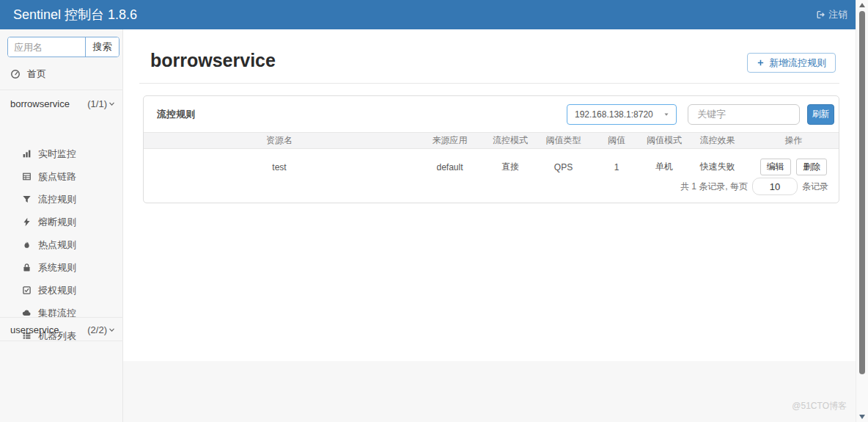  What do you see at coordinates (862, 211) in the screenshot?
I see `scrollbar` at bounding box center [862, 211].